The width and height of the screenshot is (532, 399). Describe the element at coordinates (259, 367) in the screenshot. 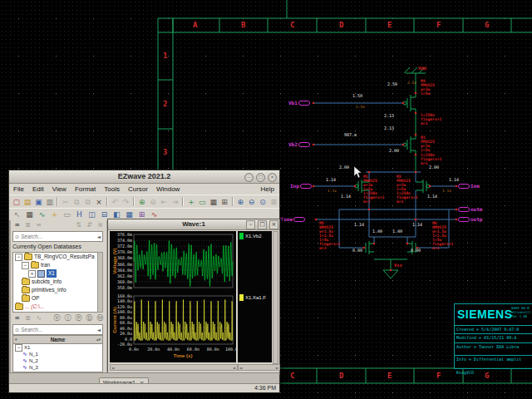

I see `legend-hscrollbar: ◄►` at that location.